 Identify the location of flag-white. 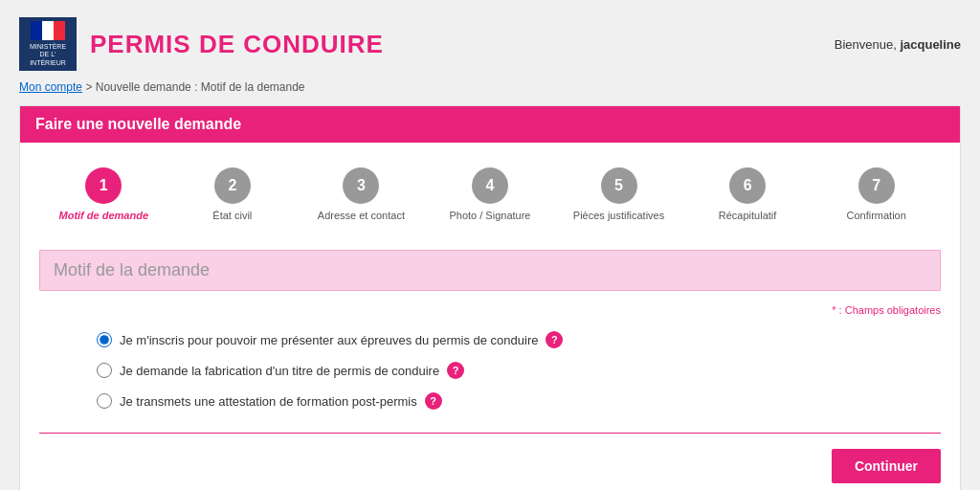
(48, 31).